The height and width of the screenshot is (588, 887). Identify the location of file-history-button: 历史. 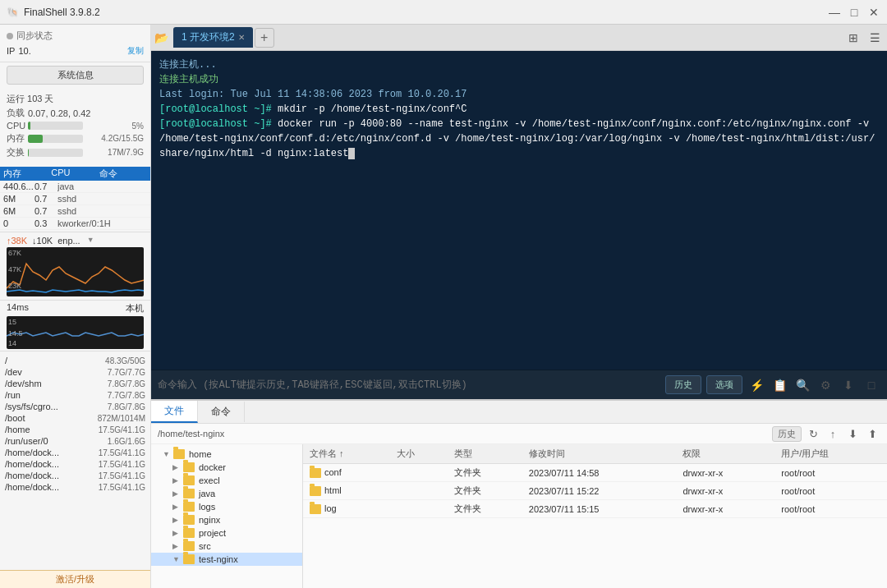
(787, 434).